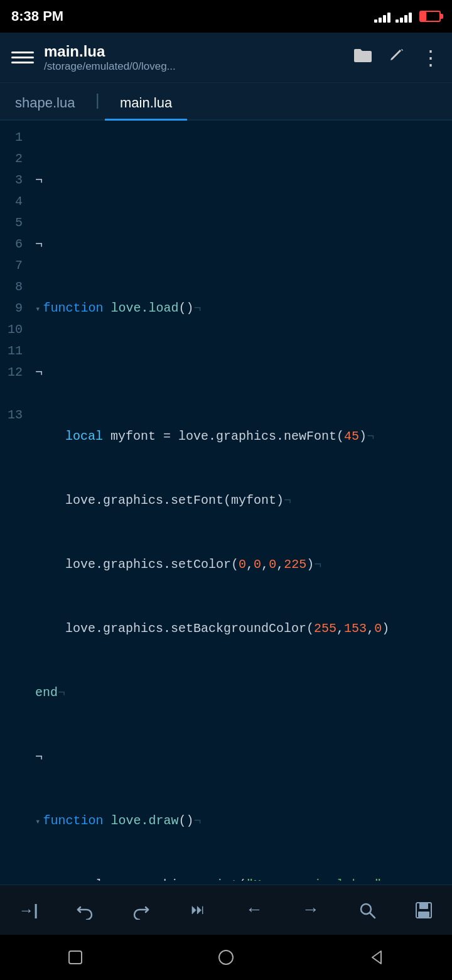 This screenshot has width=452, height=980. Describe the element at coordinates (146, 104) in the screenshot. I see `tab-main-lua: main.lua` at that location.